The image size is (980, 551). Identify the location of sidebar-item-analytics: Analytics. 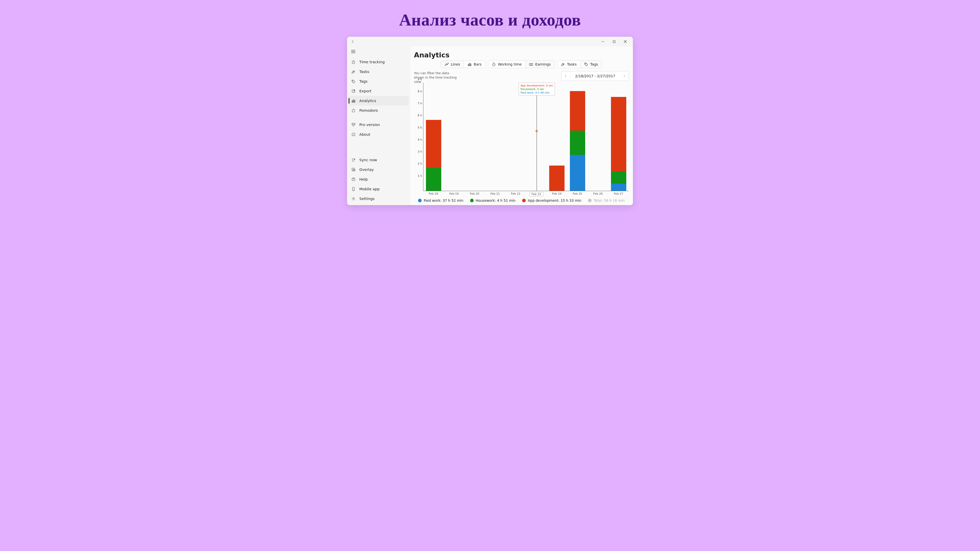
(379, 101).